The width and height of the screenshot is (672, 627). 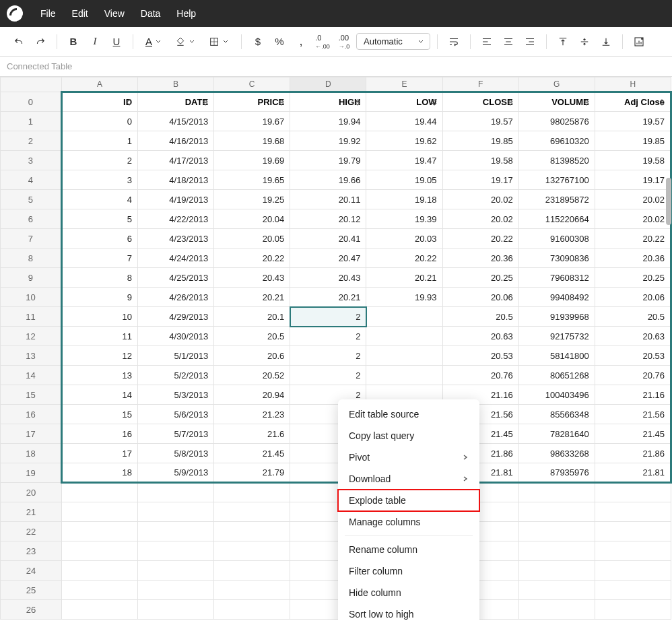 I want to click on cell: 20.05, so click(x=252, y=238).